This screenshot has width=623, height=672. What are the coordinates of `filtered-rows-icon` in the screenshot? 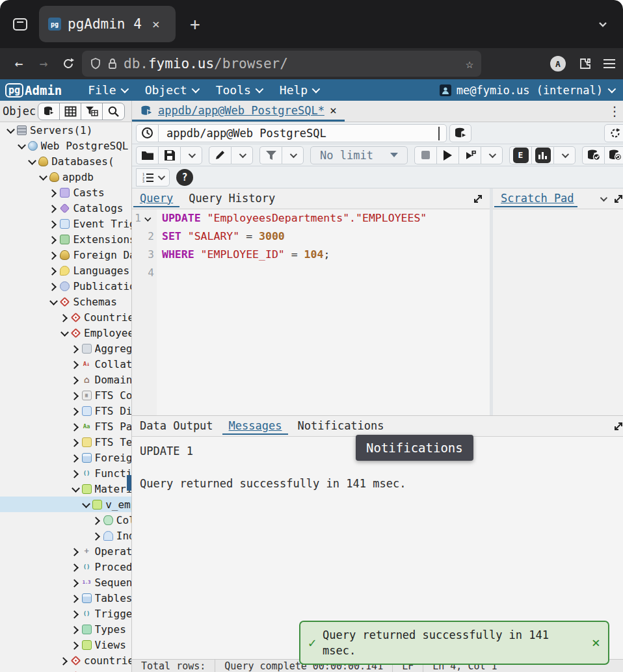 It's located at (92, 112).